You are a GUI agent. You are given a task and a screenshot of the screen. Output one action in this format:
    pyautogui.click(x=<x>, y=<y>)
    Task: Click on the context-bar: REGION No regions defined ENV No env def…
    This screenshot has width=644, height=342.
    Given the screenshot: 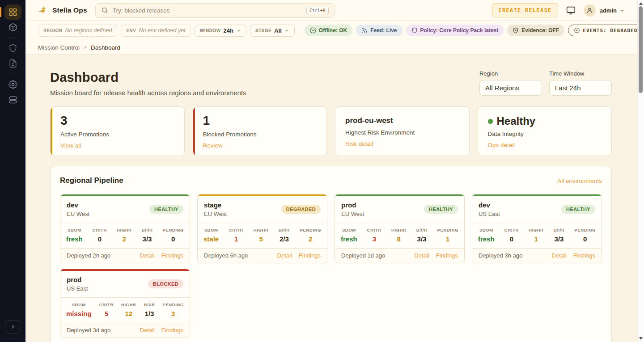 What is the action you would take?
    pyautogui.click(x=331, y=30)
    